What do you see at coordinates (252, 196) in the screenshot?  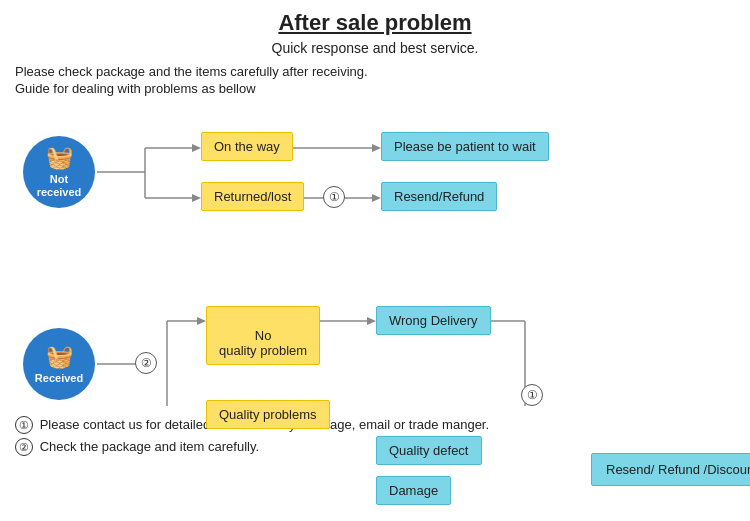 I see `returned-lost-label: Returned/lost` at bounding box center [252, 196].